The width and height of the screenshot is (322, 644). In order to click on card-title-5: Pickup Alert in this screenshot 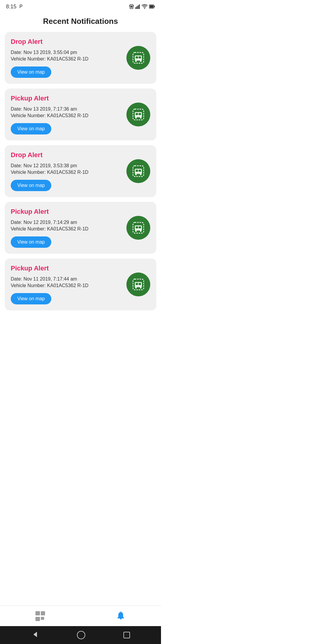, I will do `click(66, 268)`.